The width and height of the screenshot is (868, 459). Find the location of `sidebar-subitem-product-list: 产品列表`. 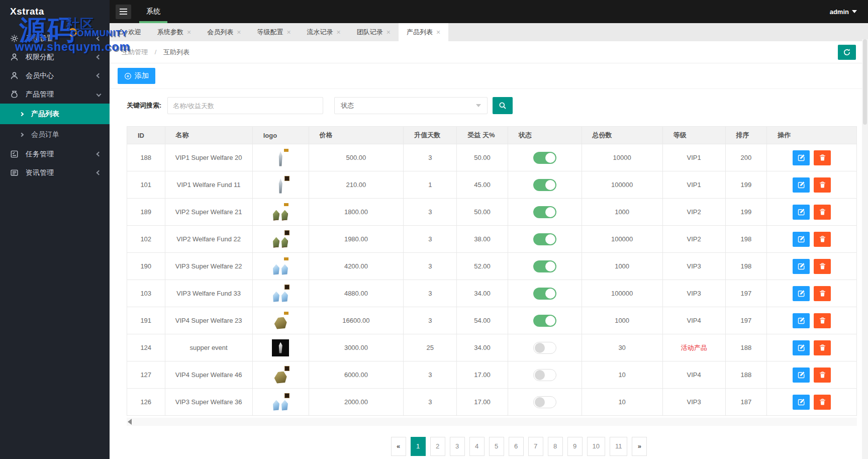

sidebar-subitem-product-list: 产品列表 is located at coordinates (55, 114).